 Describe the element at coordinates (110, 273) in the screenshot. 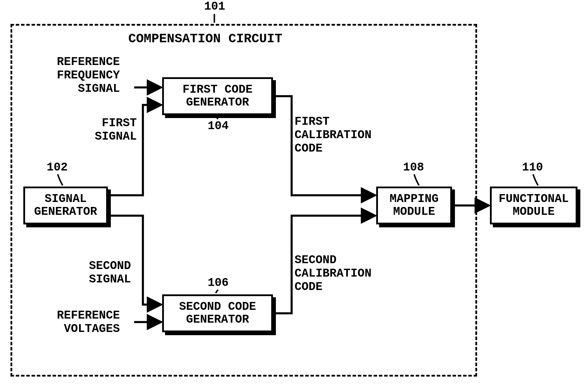

I see `second-signal-label: SECOND SIGNAL` at that location.